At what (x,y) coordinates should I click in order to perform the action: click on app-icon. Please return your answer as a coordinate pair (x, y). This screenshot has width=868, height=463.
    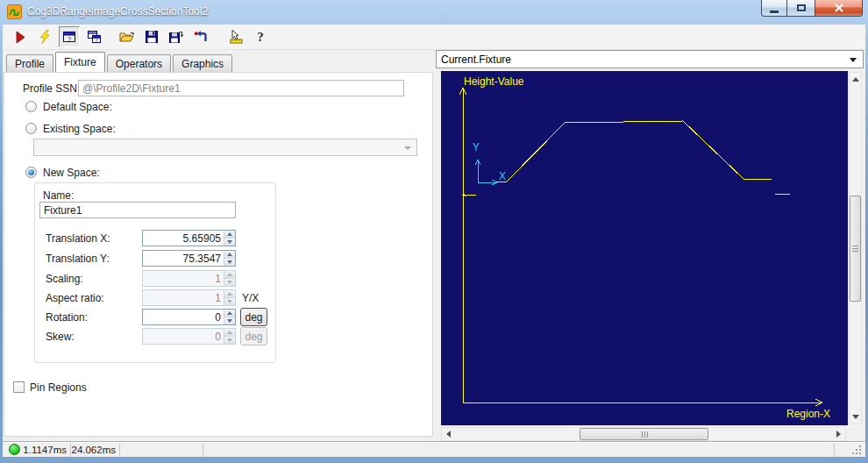
    Looking at the image, I should click on (14, 12).